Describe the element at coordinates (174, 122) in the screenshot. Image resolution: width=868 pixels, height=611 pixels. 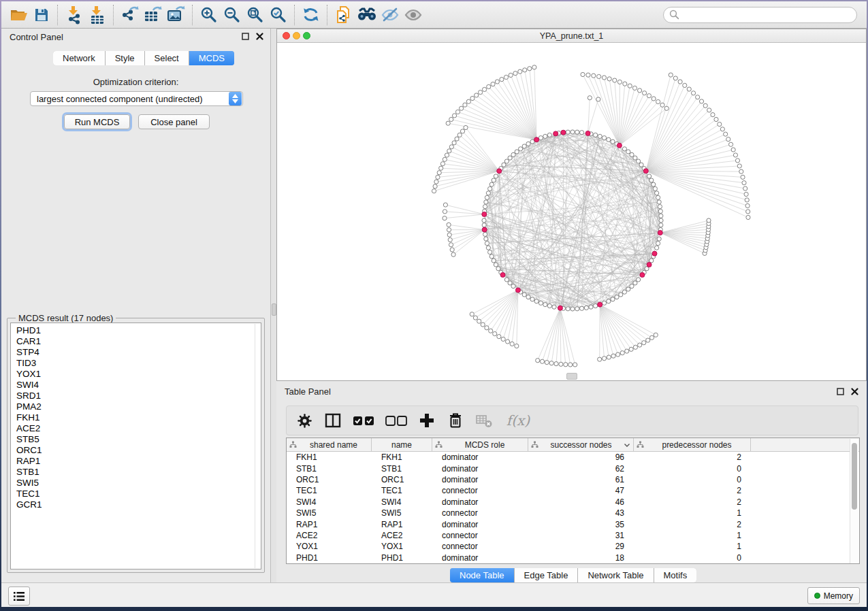
I see `close-panel-button: Close panel` at that location.